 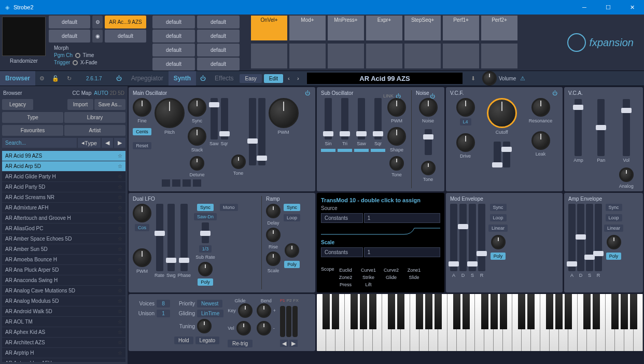 What do you see at coordinates (346, 270) in the screenshot?
I see `scope-item: Euclid` at bounding box center [346, 270].